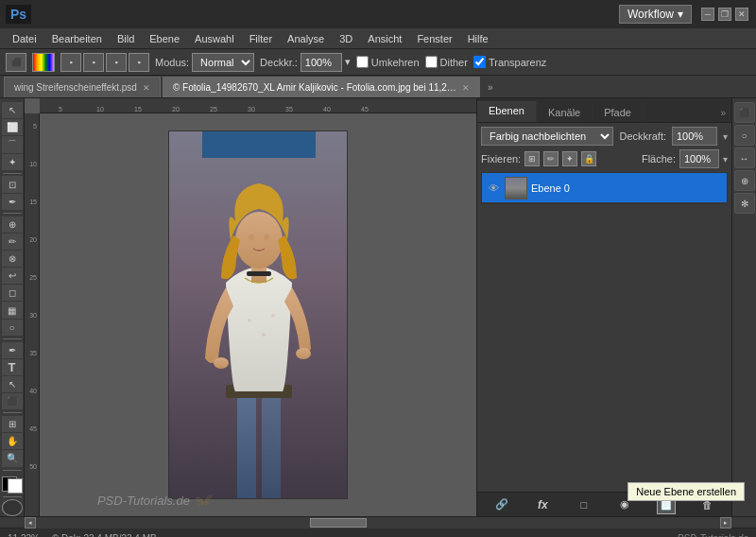 The image size is (756, 537). What do you see at coordinates (12, 327) in the screenshot?
I see `tool-dodge: ○` at bounding box center [12, 327].